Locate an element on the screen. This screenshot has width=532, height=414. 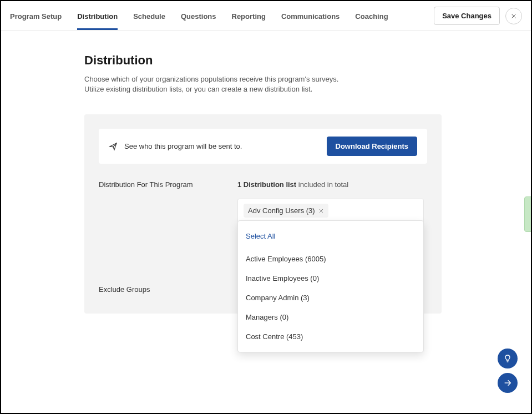
chip-label: Adv Config Users (3) is located at coordinates (282, 211).